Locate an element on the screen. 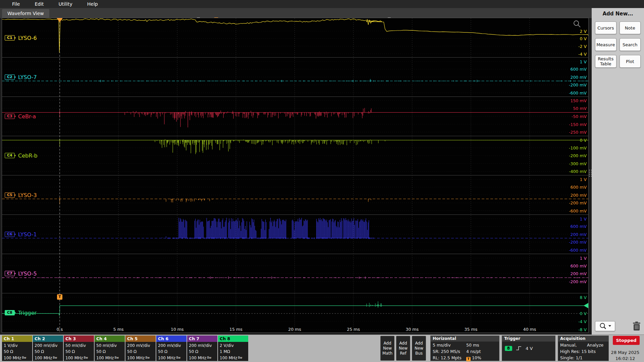 This screenshot has width=644, height=362. scale-label-c4-1: -100 mV is located at coordinates (578, 147).